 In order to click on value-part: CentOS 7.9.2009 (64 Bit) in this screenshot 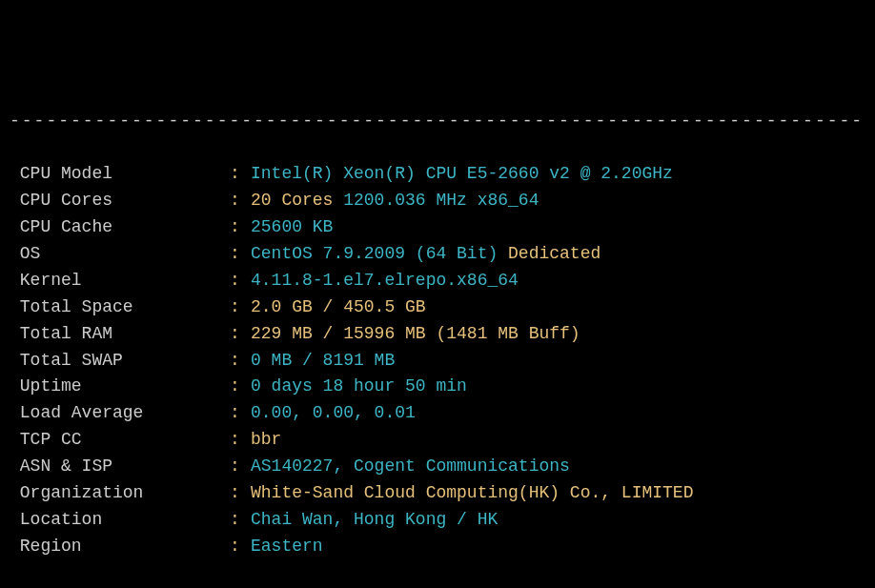, I will do `click(379, 253)`.